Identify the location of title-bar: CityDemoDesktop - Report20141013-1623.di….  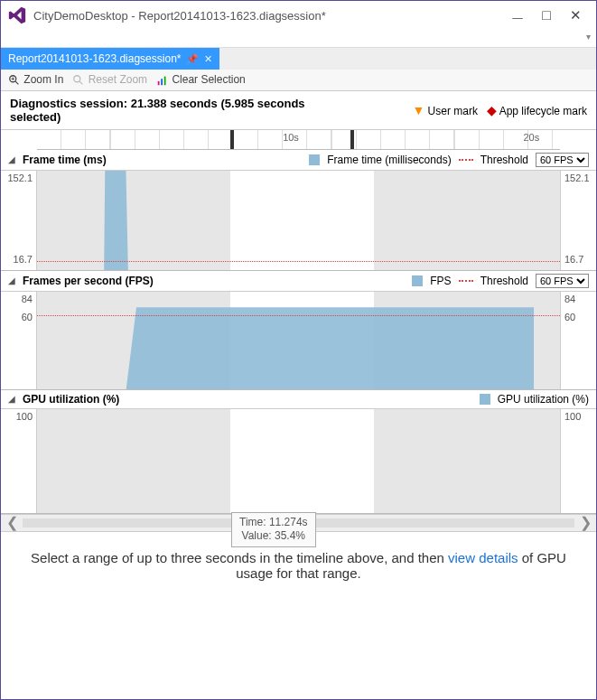
(298, 15).